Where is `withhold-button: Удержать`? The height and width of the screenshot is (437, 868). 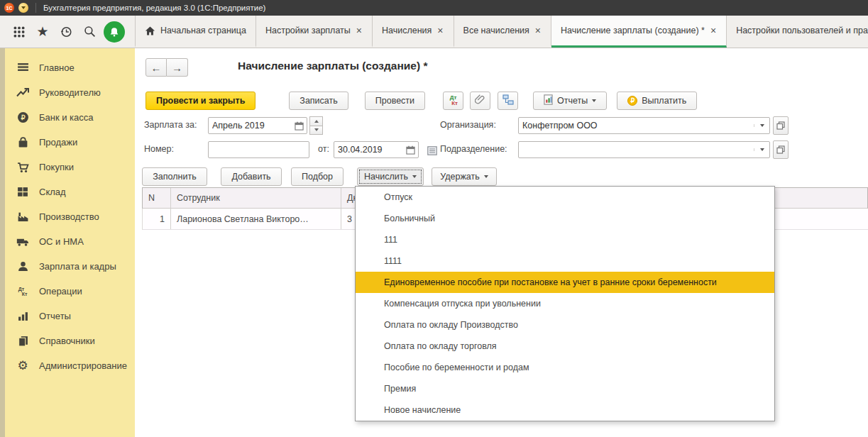
withhold-button: Удержать is located at coordinates (464, 177).